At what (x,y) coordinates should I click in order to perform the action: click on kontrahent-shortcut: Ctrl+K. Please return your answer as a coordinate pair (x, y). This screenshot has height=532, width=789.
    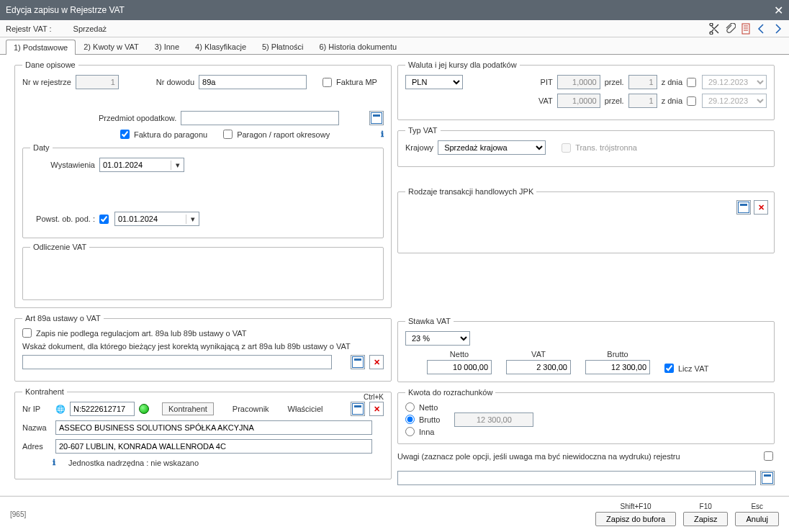
    Looking at the image, I should click on (374, 397).